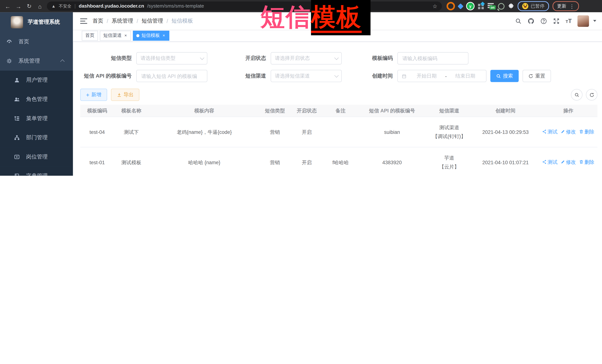  Describe the element at coordinates (506, 162) in the screenshot. I see `cell-created-at: 2021-04-10 01:07:21` at that location.